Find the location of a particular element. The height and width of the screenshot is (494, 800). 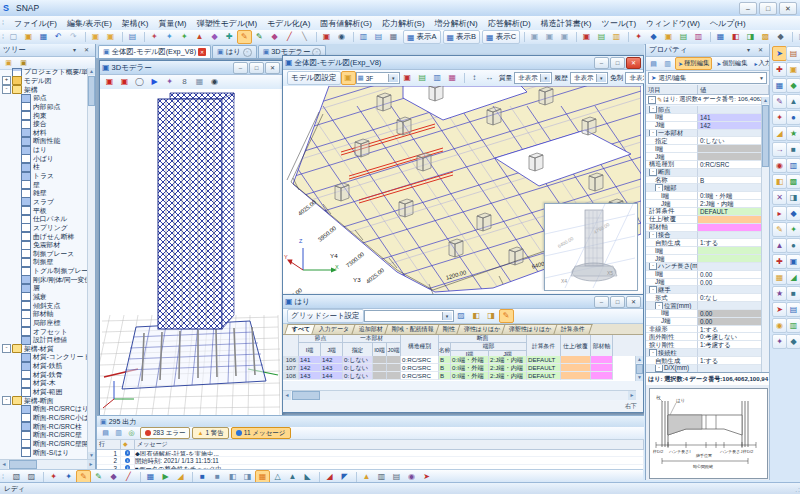

menu-item: 架構(K) is located at coordinates (136, 24).